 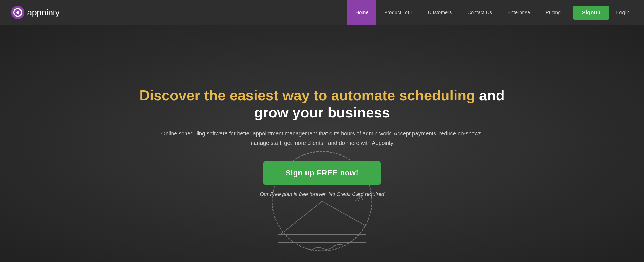 What do you see at coordinates (591, 13) in the screenshot?
I see `signup-button: Signup` at bounding box center [591, 13].